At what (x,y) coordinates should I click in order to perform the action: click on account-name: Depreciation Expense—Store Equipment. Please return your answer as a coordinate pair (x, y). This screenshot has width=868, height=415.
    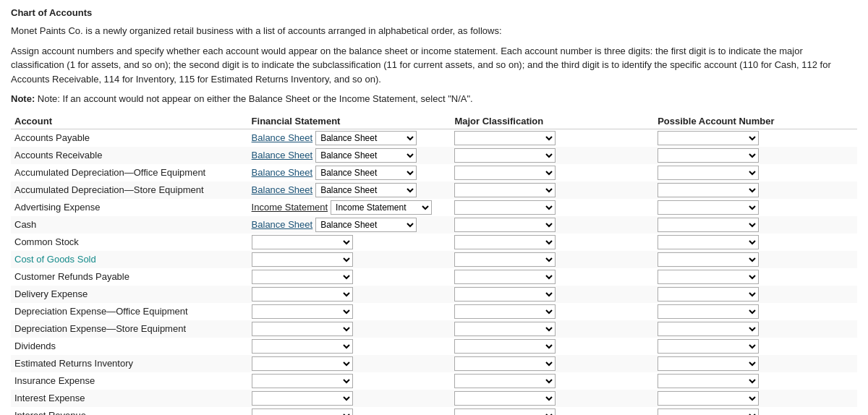
    Looking at the image, I should click on (100, 328).